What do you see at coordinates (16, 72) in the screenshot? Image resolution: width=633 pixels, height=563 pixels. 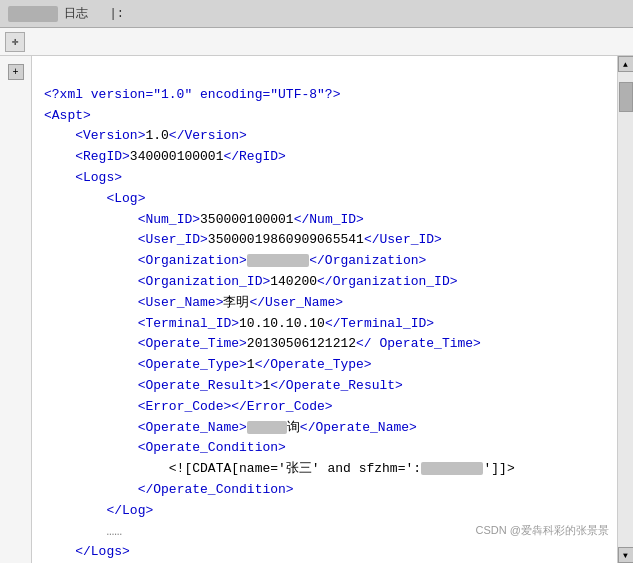 I see `gutter-expand-icon: +` at bounding box center [16, 72].